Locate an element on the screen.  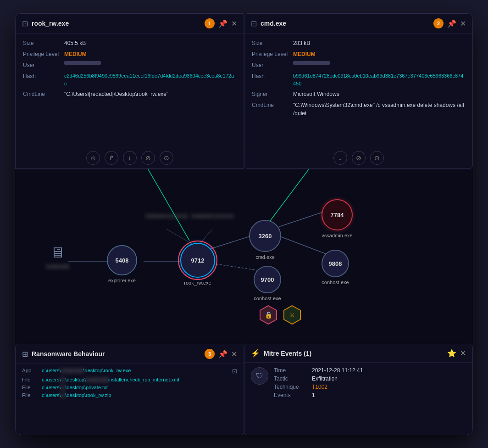
mitre-panel-title: Mitre Events (1) is located at coordinates (354, 353).